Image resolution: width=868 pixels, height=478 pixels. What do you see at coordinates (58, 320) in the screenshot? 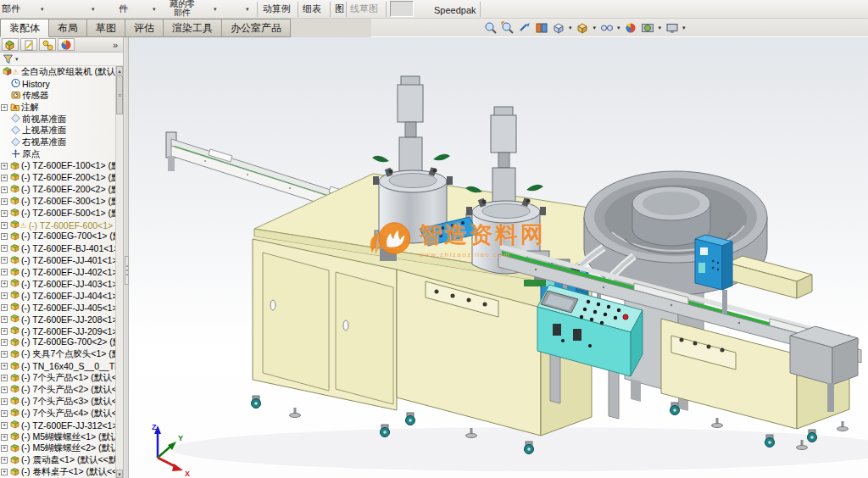
I see `tree-item: +(-) TZ-600EF-JJ-208<1>` at bounding box center [58, 320].